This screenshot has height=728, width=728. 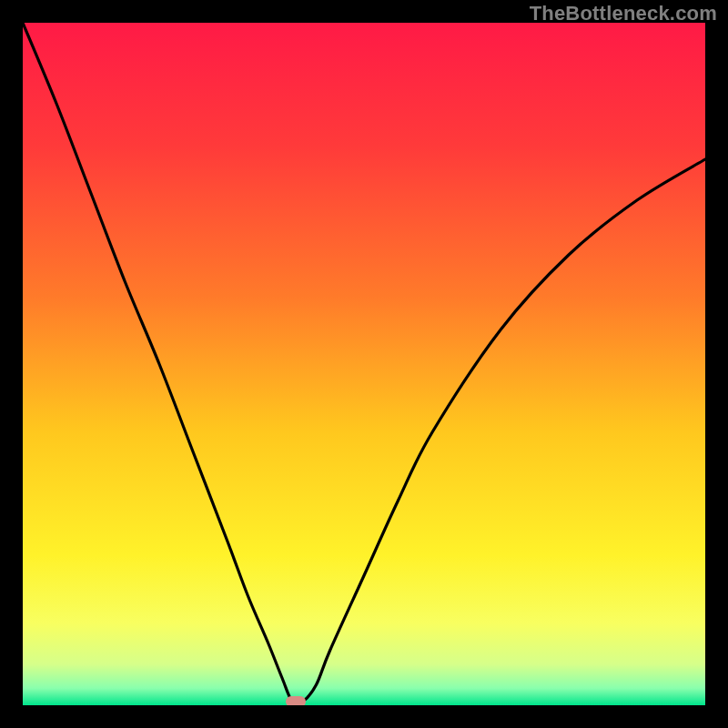 I want to click on optimal-marker, so click(x=296, y=701).